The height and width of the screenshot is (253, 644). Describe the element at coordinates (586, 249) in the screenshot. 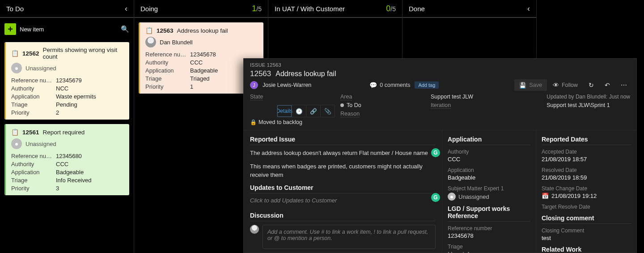

I see `related-work-heading: Related Work` at that location.